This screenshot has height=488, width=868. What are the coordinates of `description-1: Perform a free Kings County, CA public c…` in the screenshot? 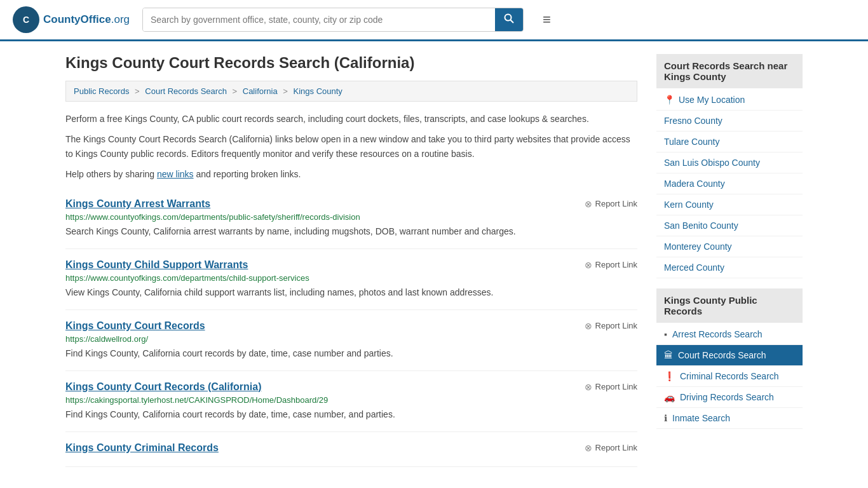 It's located at (351, 119).